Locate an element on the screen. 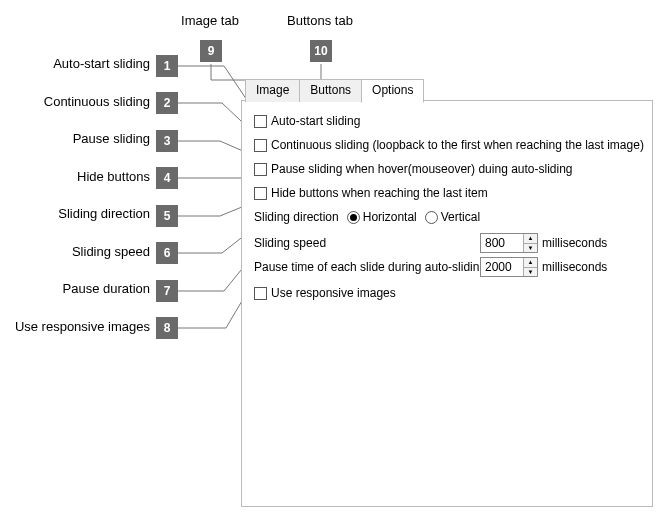 The height and width of the screenshot is (531, 668). callout-num-3: 3 is located at coordinates (167, 141).